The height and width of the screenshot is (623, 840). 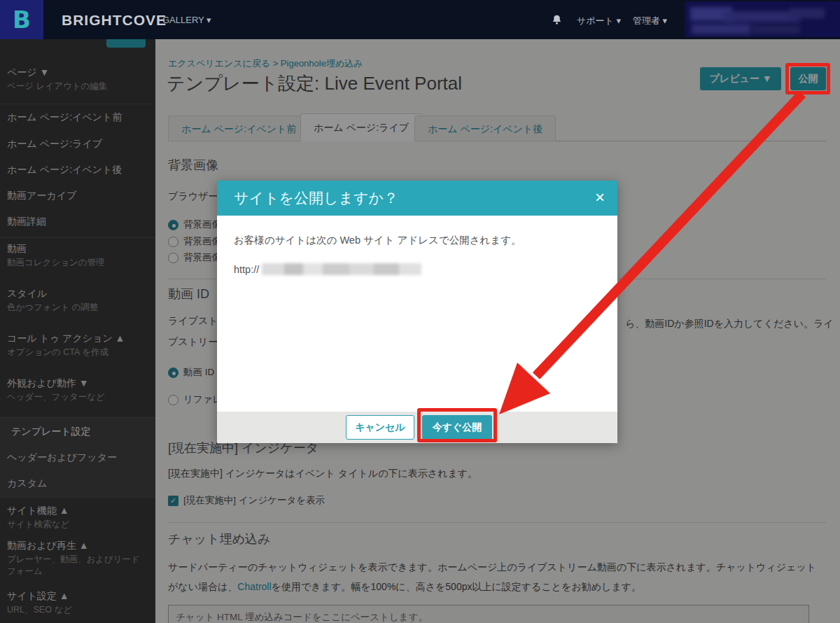 I want to click on top-nav: B BRIGHTCOVE GALLERY ▾ サポート ▾ 管理者 ▾, so click(x=420, y=20).